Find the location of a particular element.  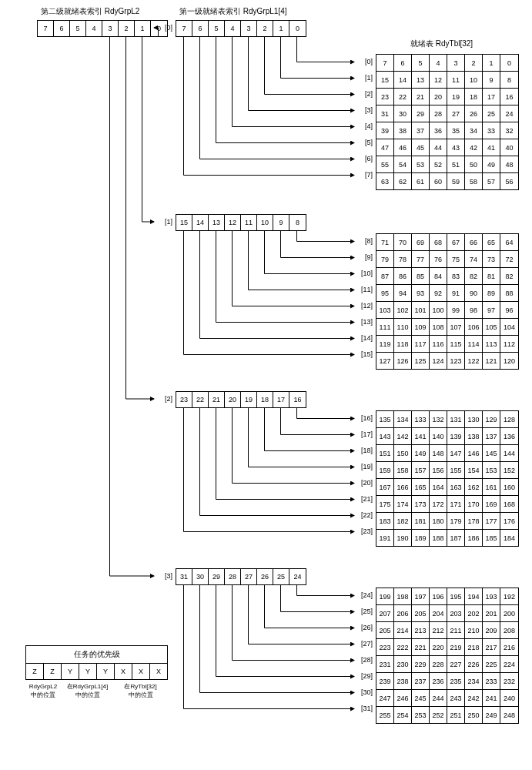

rdytbl-cell: 161 is located at coordinates (491, 487).